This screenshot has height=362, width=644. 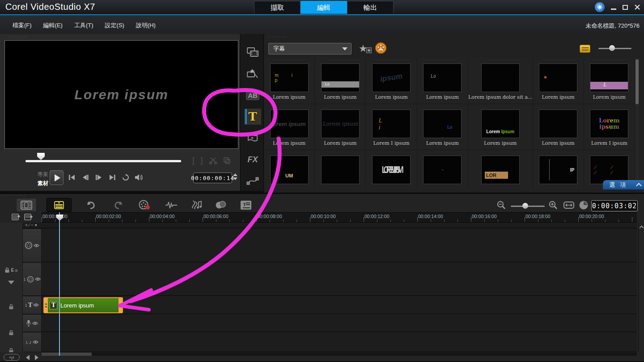 What do you see at coordinates (559, 127) in the screenshot?
I see `library-item: Lorem ipsum` at bounding box center [559, 127].